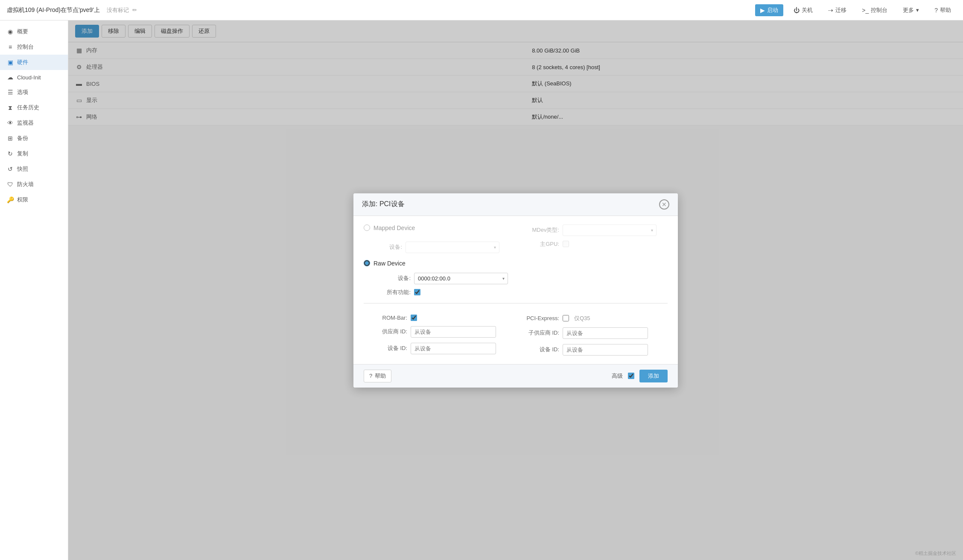 Image resolution: width=963 pixels, height=560 pixels. What do you see at coordinates (440, 335) in the screenshot?
I see `form-left-col: ROM-Bar: 供应商 ID: 设备 ID:` at bounding box center [440, 335].